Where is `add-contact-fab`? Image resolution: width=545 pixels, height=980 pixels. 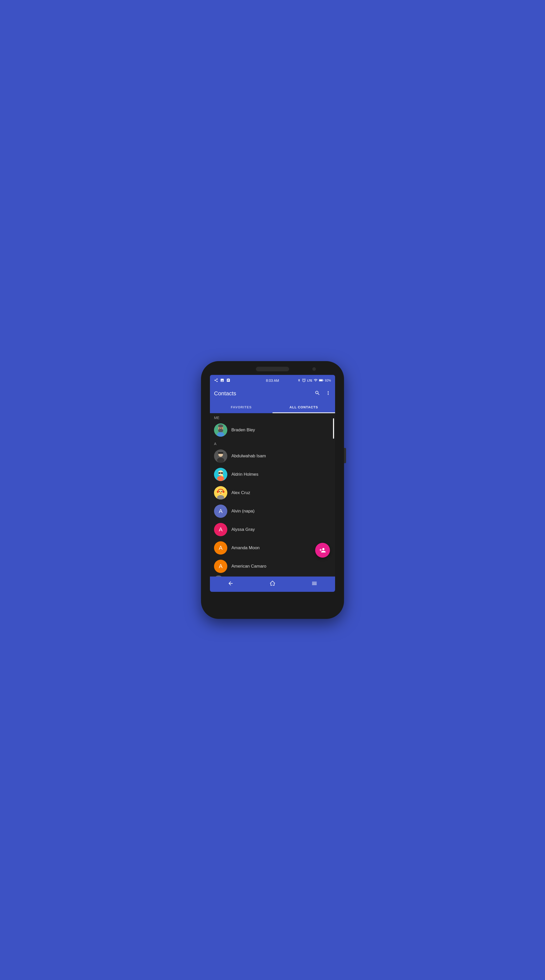 add-contact-fab is located at coordinates (323, 550).